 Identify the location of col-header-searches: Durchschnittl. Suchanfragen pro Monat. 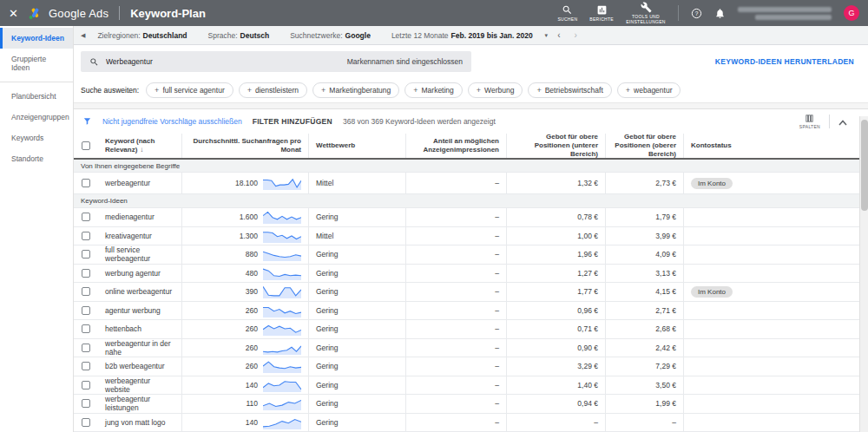
(246, 146).